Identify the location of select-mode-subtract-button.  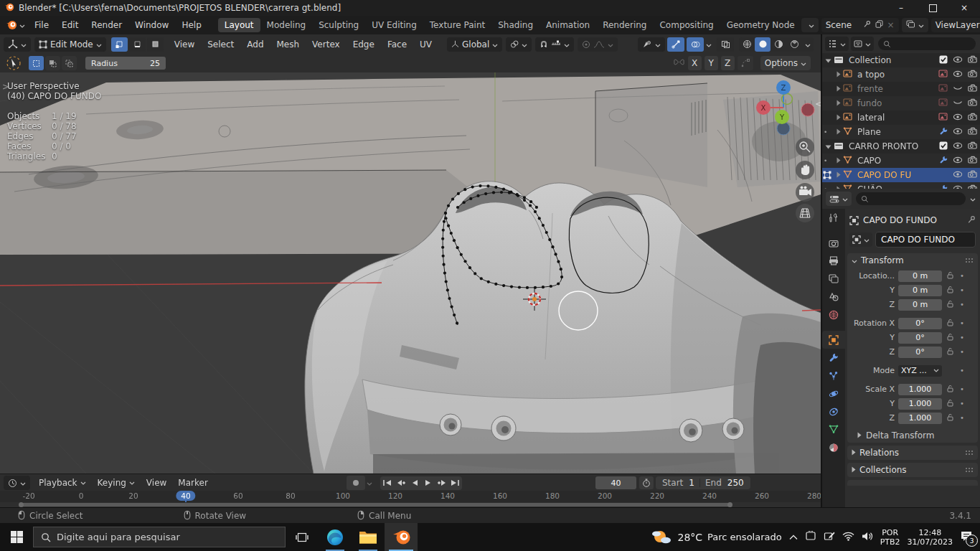
(69, 63).